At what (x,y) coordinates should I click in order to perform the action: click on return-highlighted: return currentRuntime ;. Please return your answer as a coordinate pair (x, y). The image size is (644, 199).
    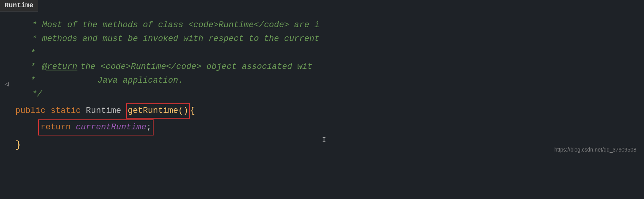
    Looking at the image, I should click on (96, 127).